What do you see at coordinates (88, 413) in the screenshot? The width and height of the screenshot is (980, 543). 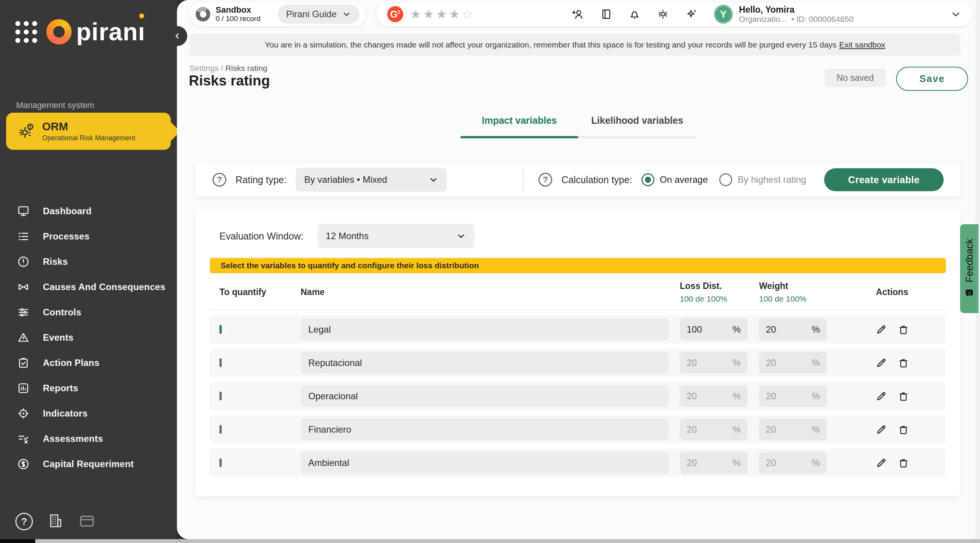 I see `sidebar-item-indicators: Indicators` at bounding box center [88, 413].